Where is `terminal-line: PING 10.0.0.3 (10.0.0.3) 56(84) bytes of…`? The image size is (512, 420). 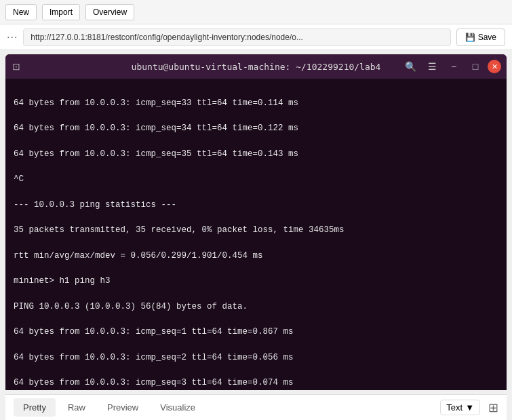
terminal-line: PING 10.0.0.3 (10.0.0.3) 56(84) bytes of… is located at coordinates (256, 307).